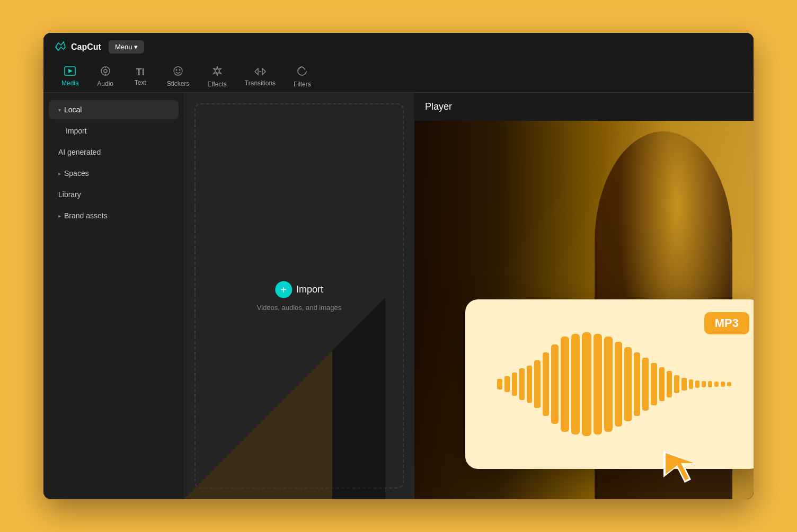 Image resolution: width=797 pixels, height=532 pixels. Describe the element at coordinates (105, 72) in the screenshot. I see `audio-icon` at that location.